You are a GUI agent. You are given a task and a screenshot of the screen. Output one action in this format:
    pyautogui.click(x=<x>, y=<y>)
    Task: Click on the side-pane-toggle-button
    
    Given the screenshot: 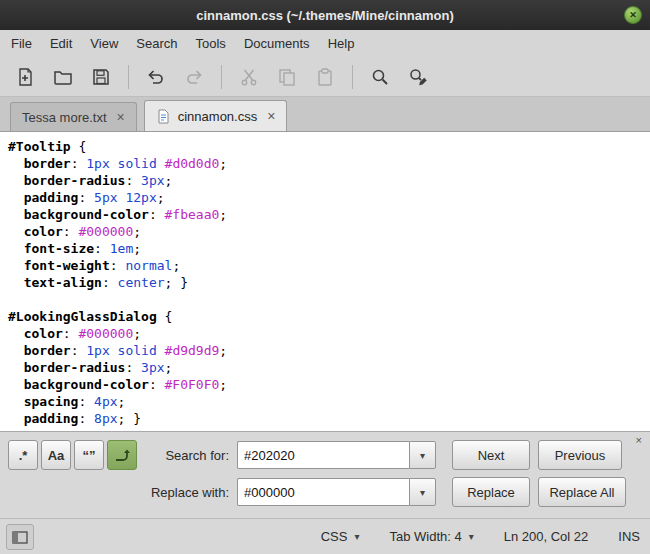 What is the action you would take?
    pyautogui.click(x=20, y=537)
    